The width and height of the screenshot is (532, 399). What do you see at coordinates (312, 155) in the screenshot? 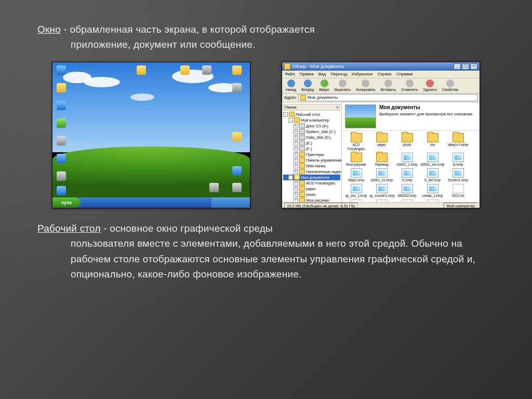
I see `tree-node: +Принтеры` at bounding box center [312, 155].